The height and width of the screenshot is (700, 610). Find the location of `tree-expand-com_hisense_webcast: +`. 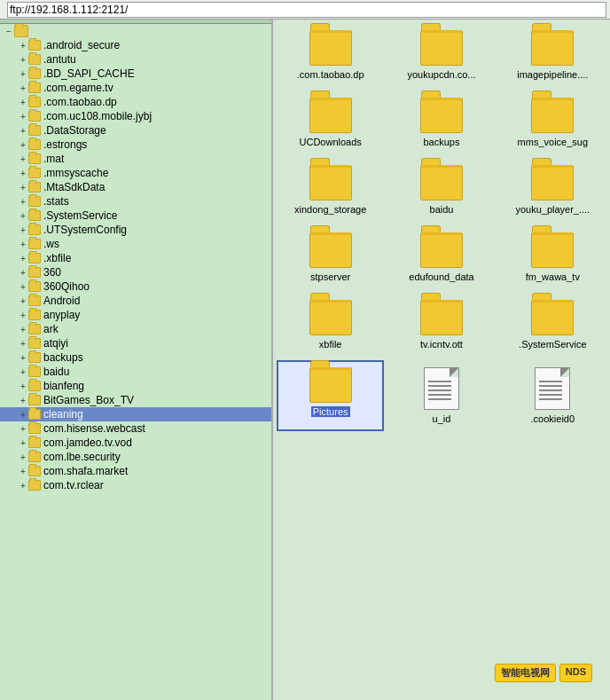

tree-expand-com_hisense_webcast: + is located at coordinates (23, 429).